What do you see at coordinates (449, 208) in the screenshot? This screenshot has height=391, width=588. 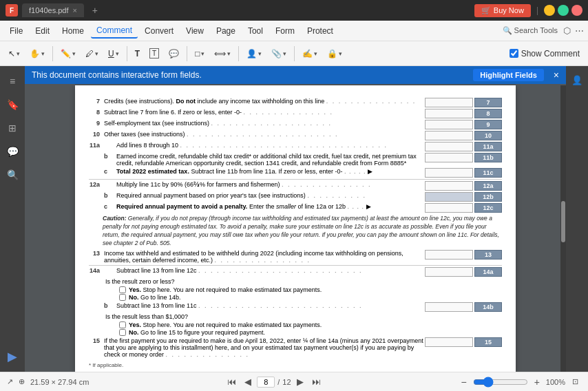 I see `line12c-input` at bounding box center [449, 208].